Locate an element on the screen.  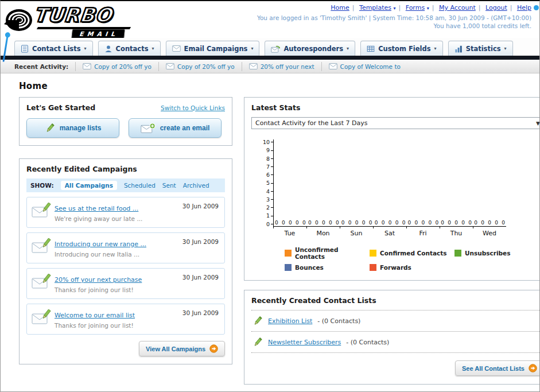
filter-scheduled: Scheduled is located at coordinates (140, 185).